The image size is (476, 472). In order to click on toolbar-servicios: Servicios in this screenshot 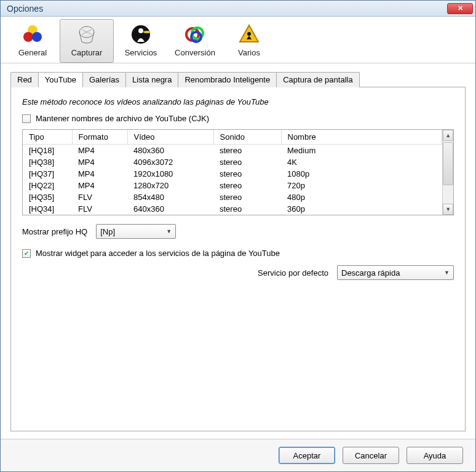, I will do `click(141, 41)`.